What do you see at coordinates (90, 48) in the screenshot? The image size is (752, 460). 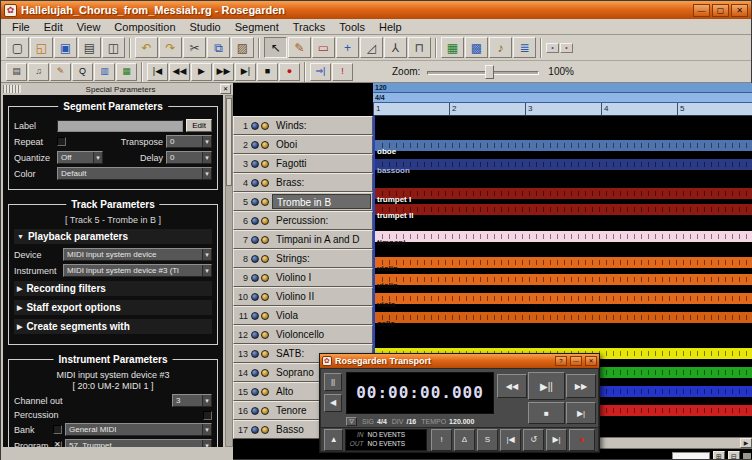 I see `print-button: ▤` at bounding box center [90, 48].